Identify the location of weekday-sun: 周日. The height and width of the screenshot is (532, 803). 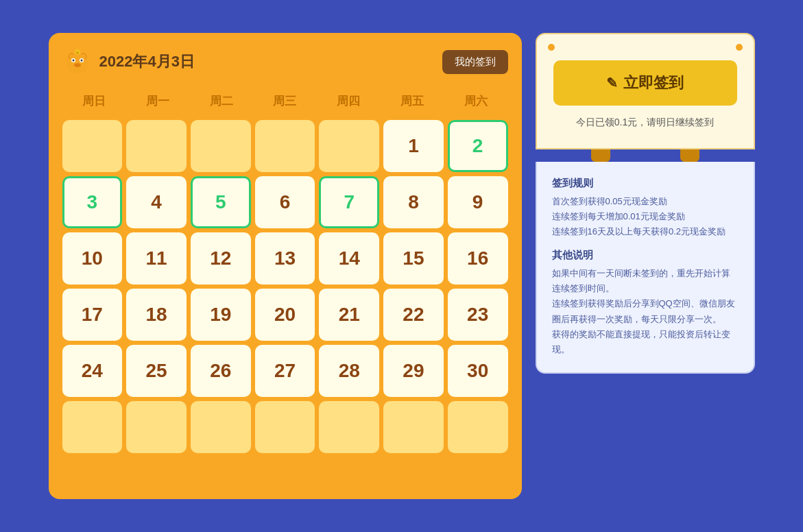
(95, 101).